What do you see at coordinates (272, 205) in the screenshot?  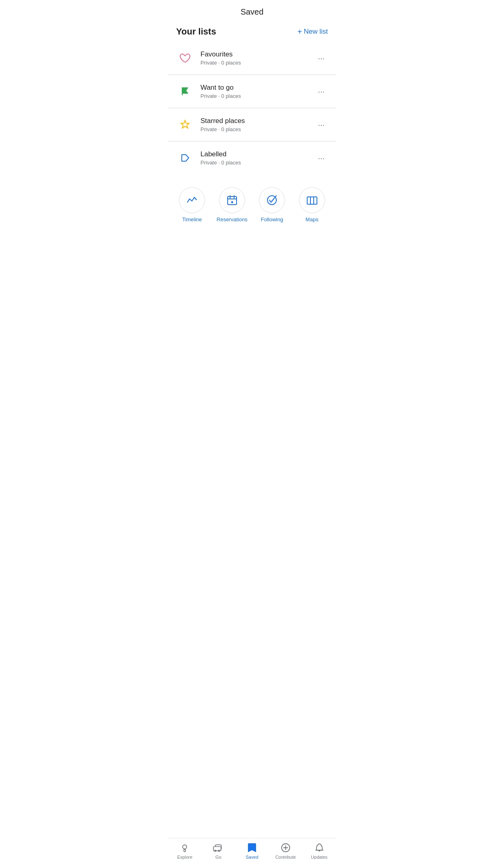 I see `following-action: Following` at bounding box center [272, 205].